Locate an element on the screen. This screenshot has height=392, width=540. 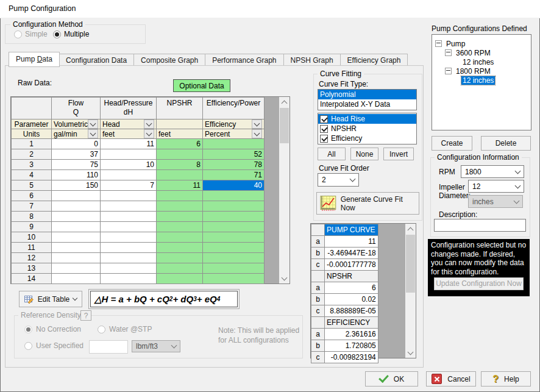
radio-simple: Simple is located at coordinates (30, 34).